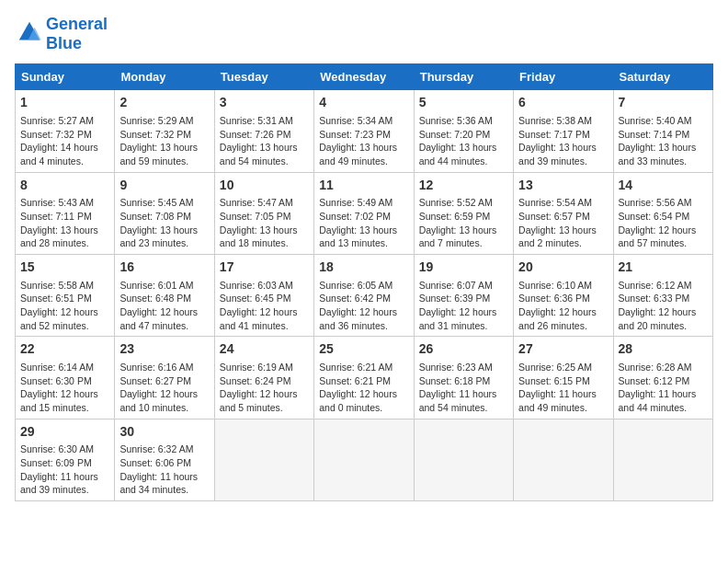 This screenshot has height=563, width=728. I want to click on calendar-day: 17Sunrise: 6:03 AMSunset: 6:45 PMDayligh…, so click(264, 296).